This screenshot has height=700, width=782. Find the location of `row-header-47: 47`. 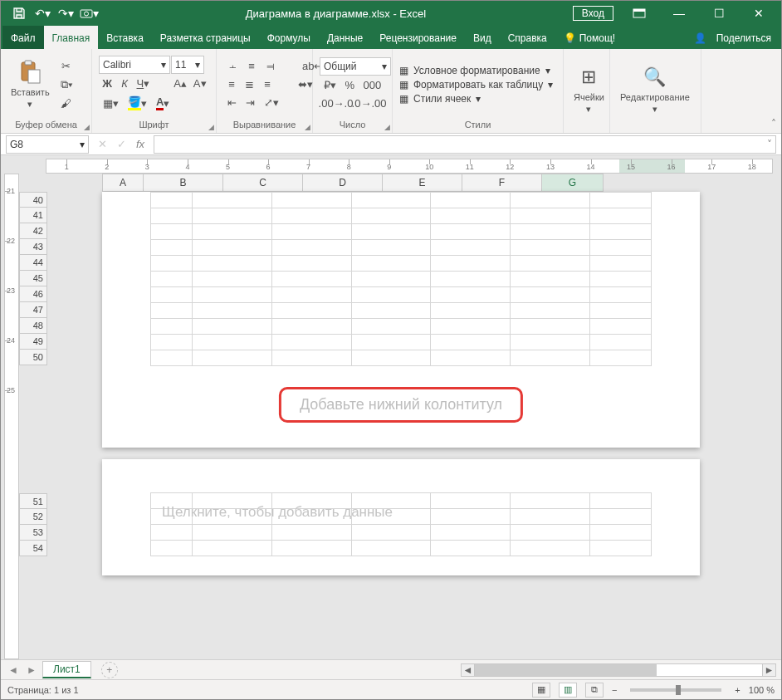

row-header-47: 47 is located at coordinates (33, 311).